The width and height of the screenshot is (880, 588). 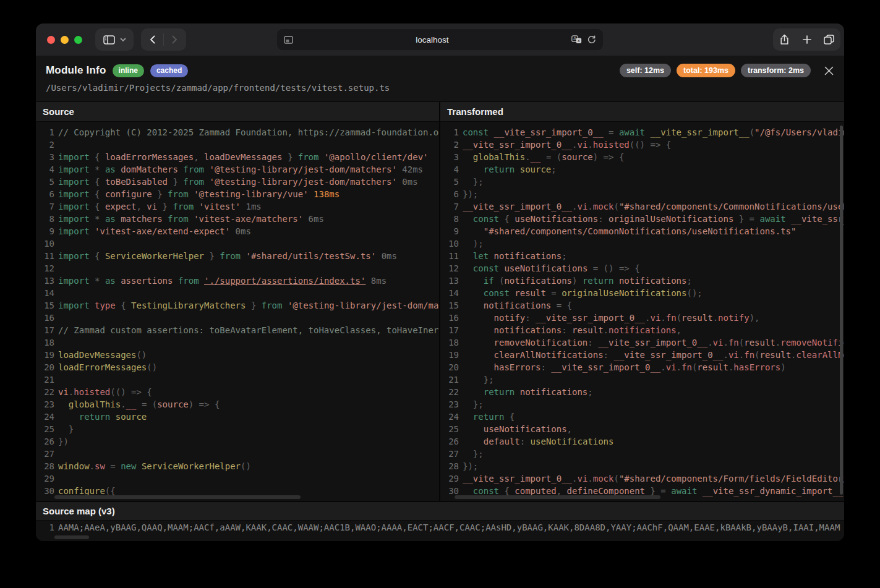 I want to click on code-text: default: useNotifications, so click(x=653, y=441).